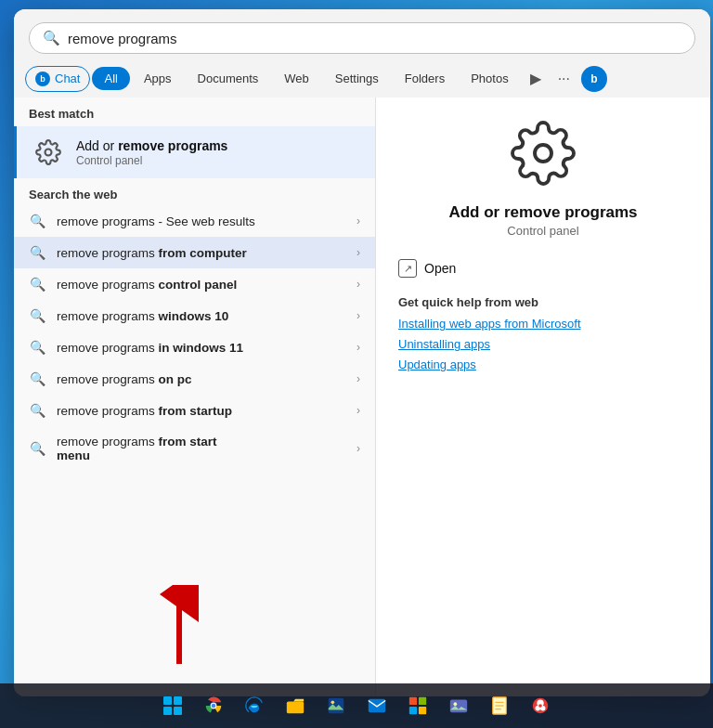 The width and height of the screenshot is (713, 728). I want to click on web-item-text-3: remove programs windows 10, so click(201, 316).